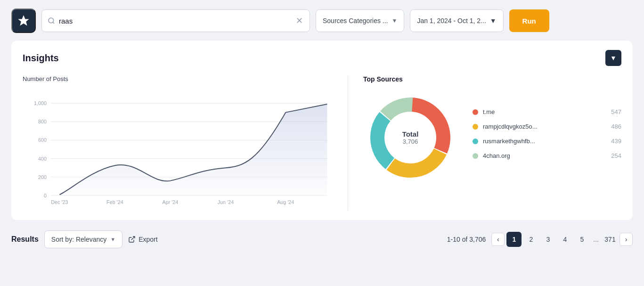 This screenshot has width=644, height=286. What do you see at coordinates (541, 155) in the screenshot?
I see `legend-name-4chan: 4chan.org` at bounding box center [541, 155].